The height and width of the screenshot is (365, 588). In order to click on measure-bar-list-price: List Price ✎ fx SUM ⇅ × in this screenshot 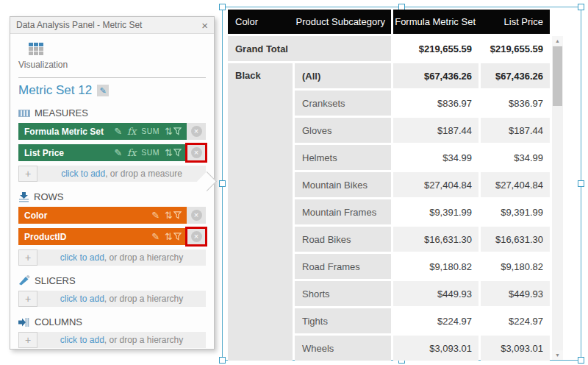, I will do `click(112, 153)`.